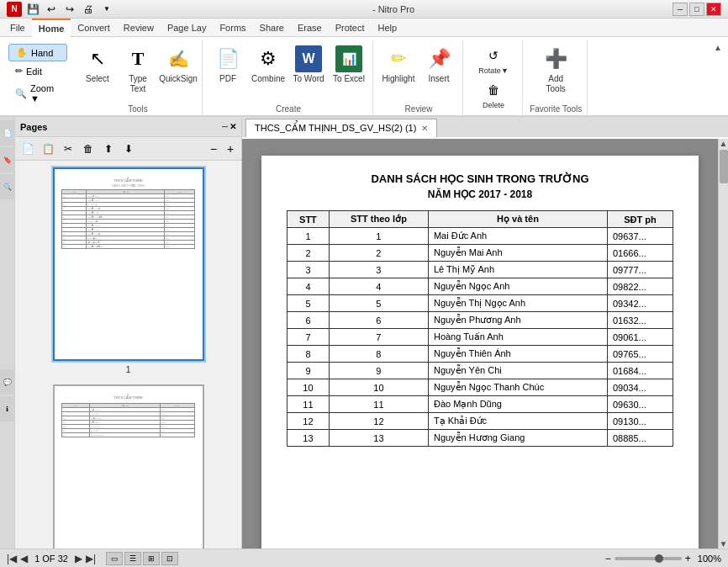 The width and height of the screenshot is (728, 567). Describe the element at coordinates (88, 9) in the screenshot. I see `print-btn: 🖨` at that location.